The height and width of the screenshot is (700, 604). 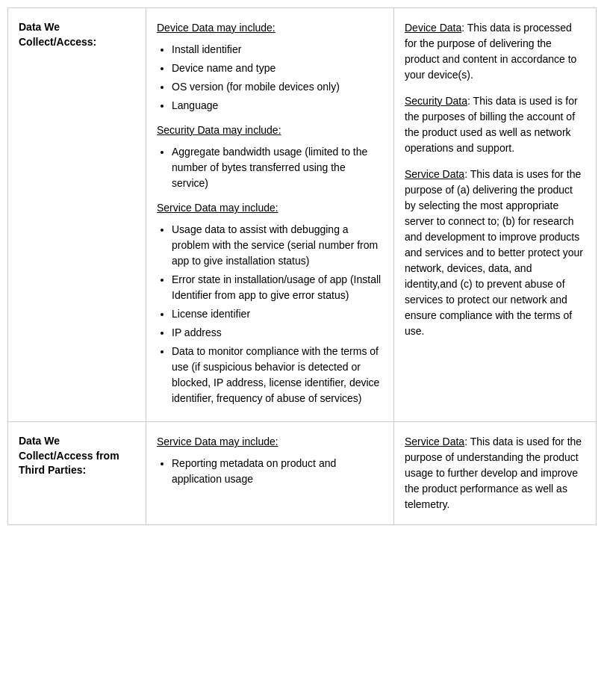 What do you see at coordinates (495, 125) in the screenshot?
I see `purpose-entry: Security Data: This data is used is for …` at bounding box center [495, 125].